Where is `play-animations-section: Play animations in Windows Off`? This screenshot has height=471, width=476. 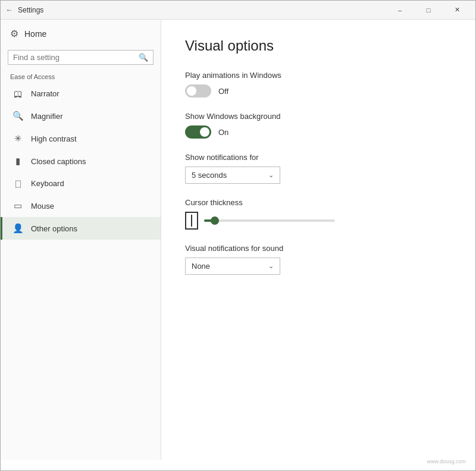 play-animations-section: Play animations in Windows Off is located at coordinates (318, 84).